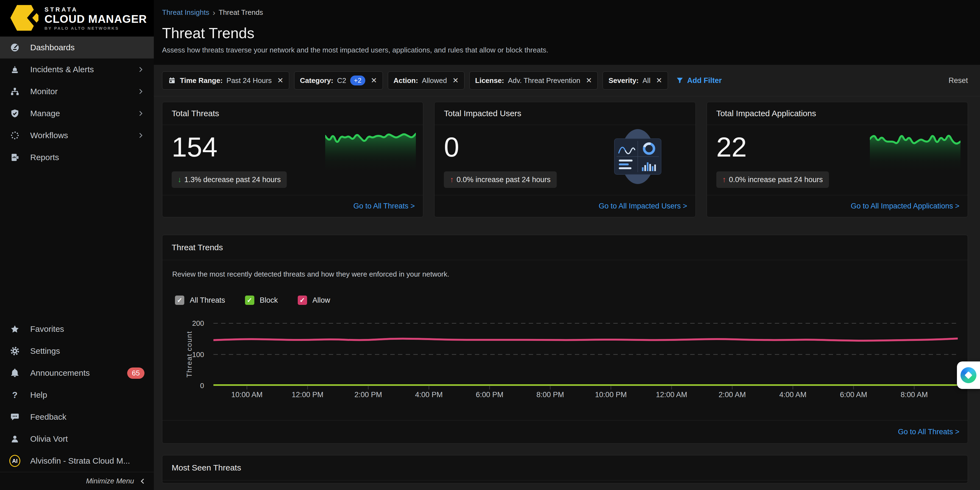 Image resolution: width=980 pixels, height=490 pixels. Describe the element at coordinates (262, 300) in the screenshot. I see `legend-checkbox-block: ✓ Block` at that location.